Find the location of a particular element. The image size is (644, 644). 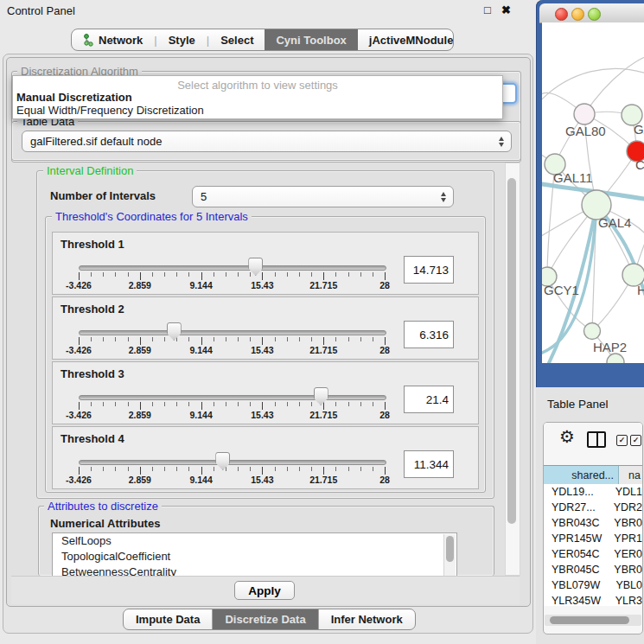

table-row: YLR345WYLR3 is located at coordinates (593, 600).